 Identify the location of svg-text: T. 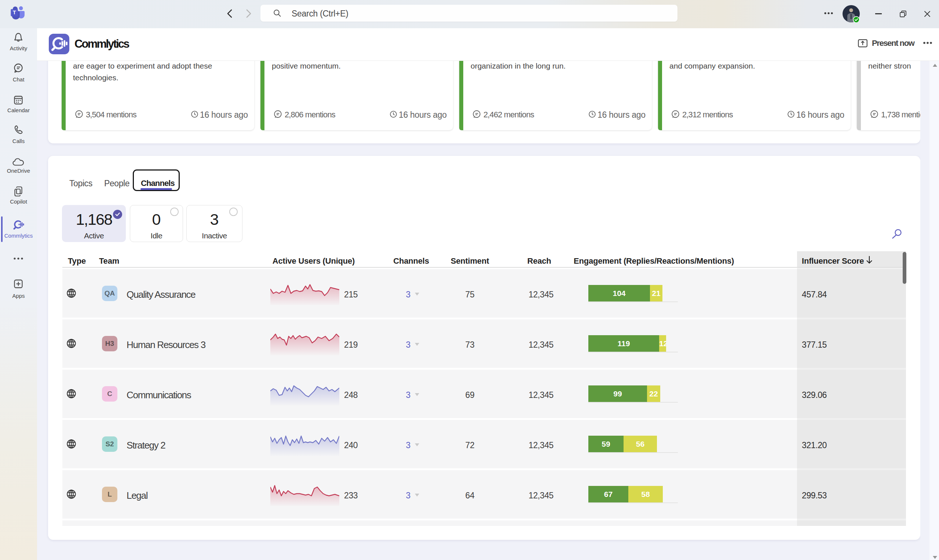
(14, 12).